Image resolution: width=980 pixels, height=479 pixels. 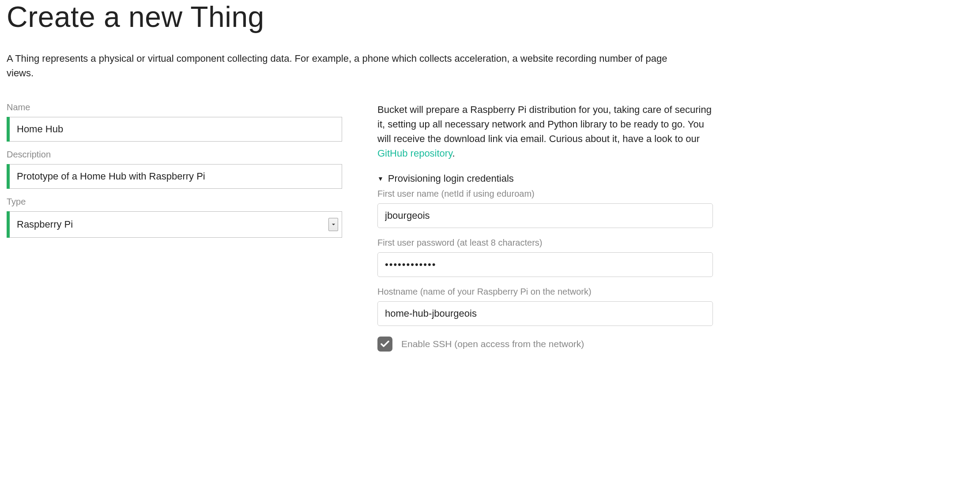 What do you see at coordinates (490, 17) in the screenshot?
I see `page-title: Create a new Thing` at bounding box center [490, 17].